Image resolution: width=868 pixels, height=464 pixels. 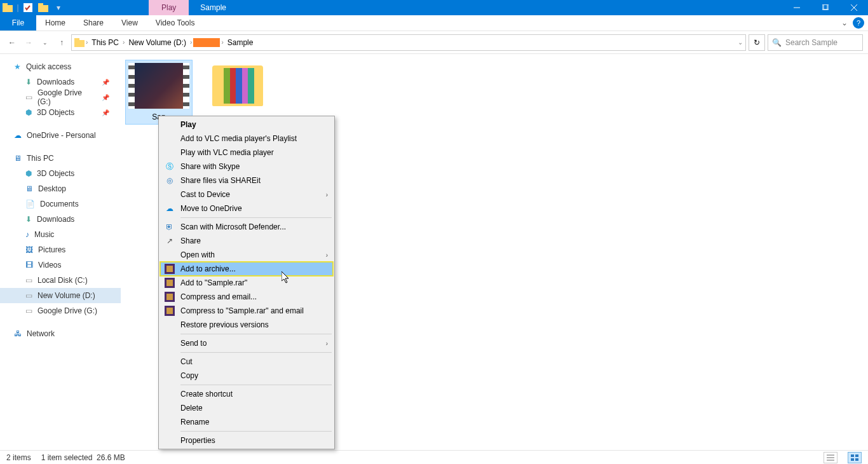 I want to click on sidebar-item-label: Documents, so click(x=60, y=204).